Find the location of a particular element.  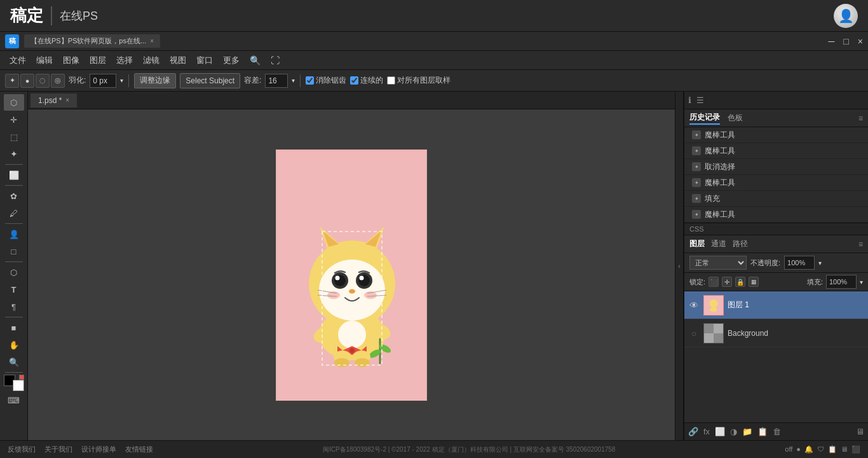

layer-panel-title: 图层 is located at coordinates (697, 244).